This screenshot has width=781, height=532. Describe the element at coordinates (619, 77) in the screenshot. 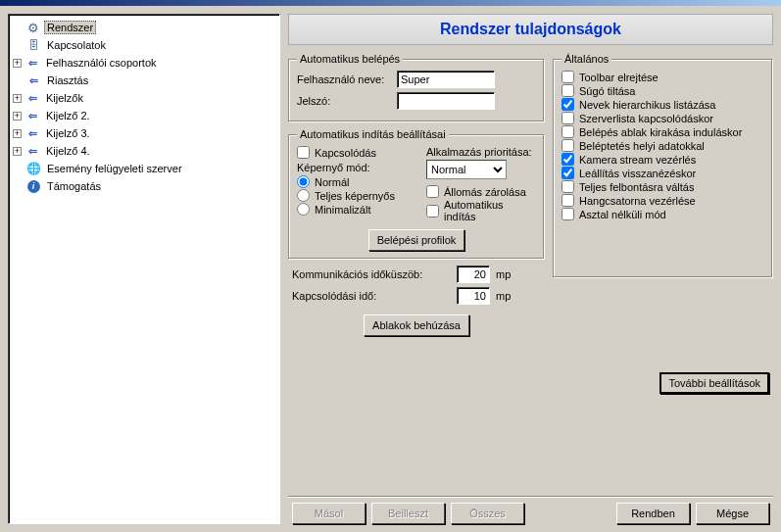

I see `general-checkbox-label: Toolbar elrejtése` at that location.